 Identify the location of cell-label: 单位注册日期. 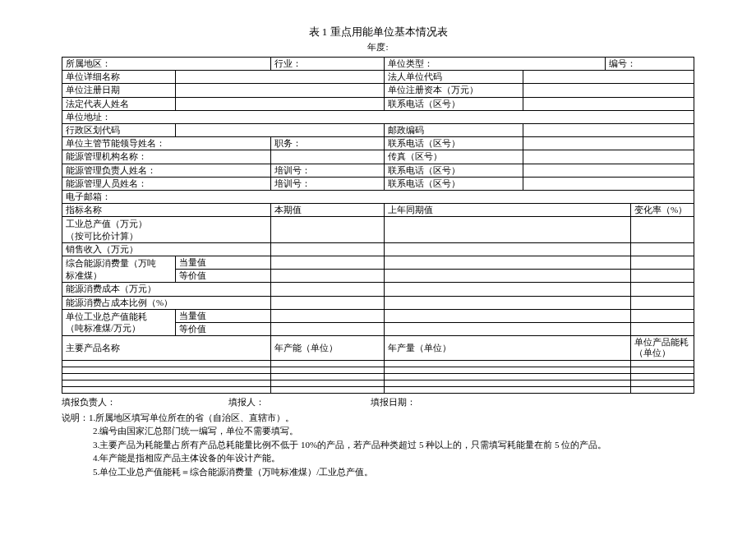
(119, 90).